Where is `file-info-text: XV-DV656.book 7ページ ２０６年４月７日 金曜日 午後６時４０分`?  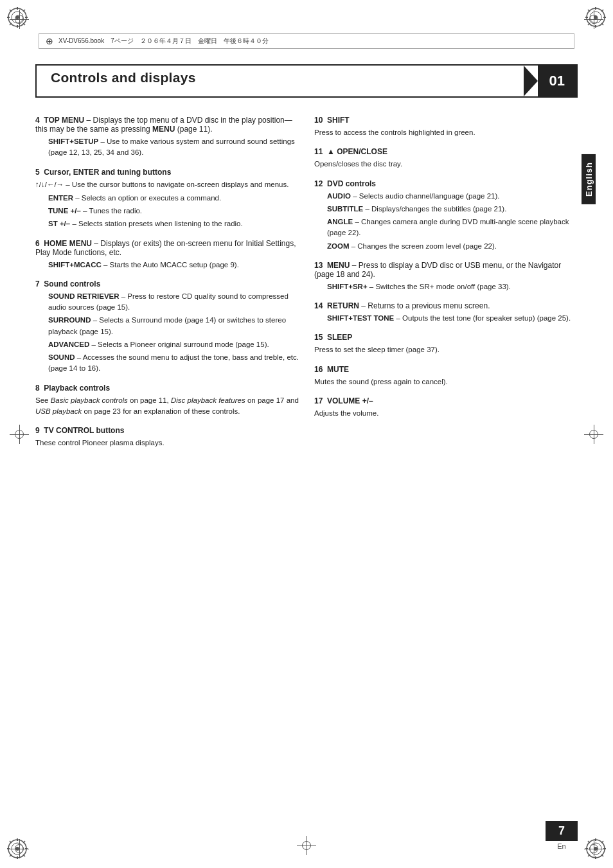 file-info-text: XV-DV656.book 7ページ ２０６年４月７日 金曜日 午後６時４０分 is located at coordinates (163, 41).